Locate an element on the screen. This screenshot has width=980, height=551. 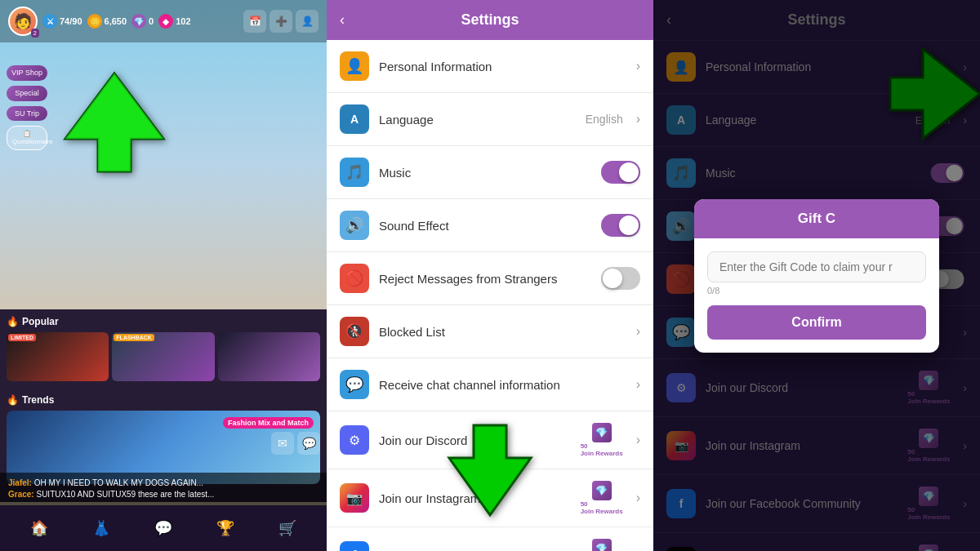
reject-messages-toggle-knob is located at coordinates (612, 278).